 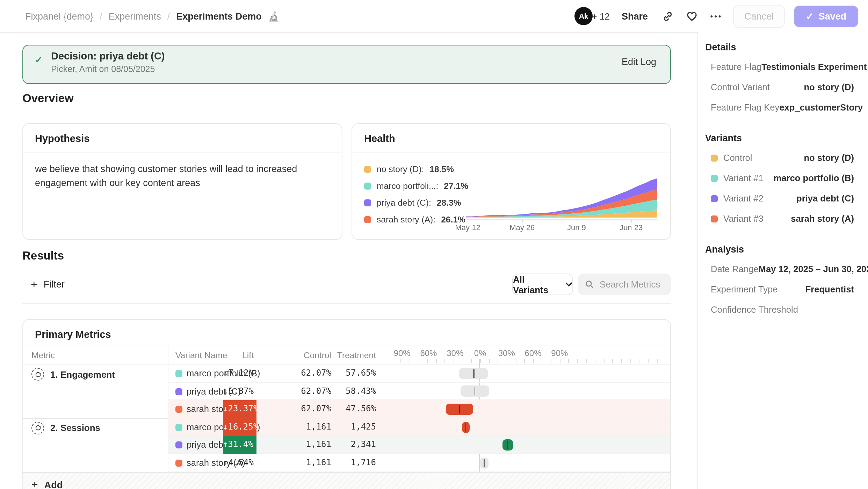 What do you see at coordinates (577, 227) in the screenshot?
I see `x-tick-label: Jun 9` at bounding box center [577, 227].